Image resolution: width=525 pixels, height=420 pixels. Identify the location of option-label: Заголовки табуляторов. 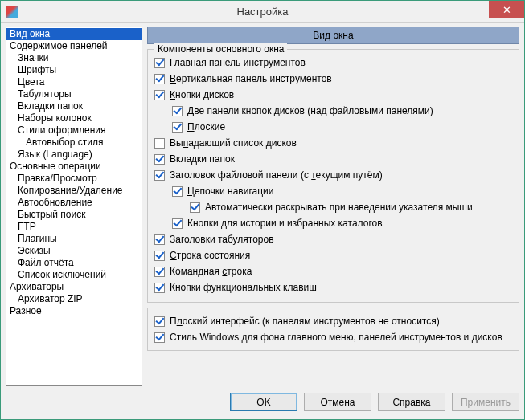
(222, 239).